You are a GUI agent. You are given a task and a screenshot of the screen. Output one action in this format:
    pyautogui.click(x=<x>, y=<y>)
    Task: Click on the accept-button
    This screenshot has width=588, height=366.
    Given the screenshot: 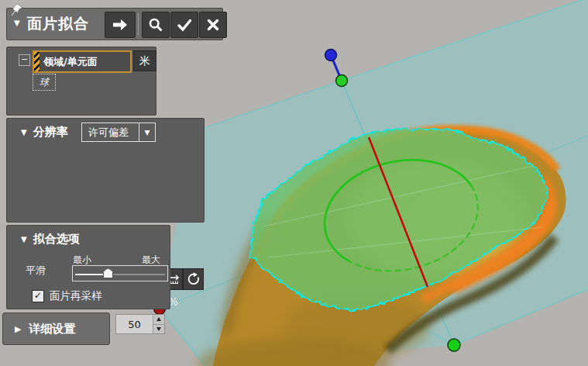 What is the action you would take?
    pyautogui.click(x=184, y=25)
    